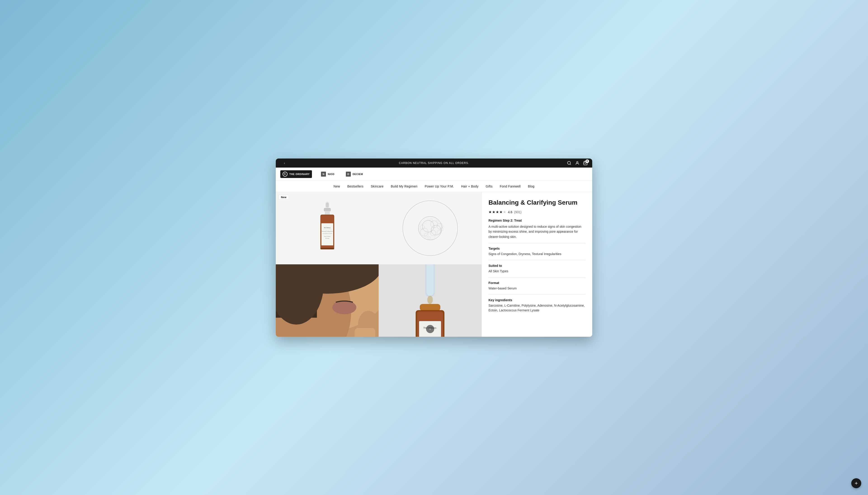 This screenshot has width=868, height=495. I want to click on main-content: New The Ordinary., so click(434, 264).